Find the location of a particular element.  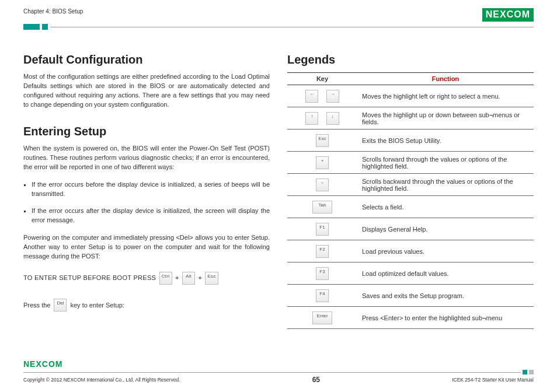

legend-function-cell: Displays General Help. is located at coordinates (445, 229).